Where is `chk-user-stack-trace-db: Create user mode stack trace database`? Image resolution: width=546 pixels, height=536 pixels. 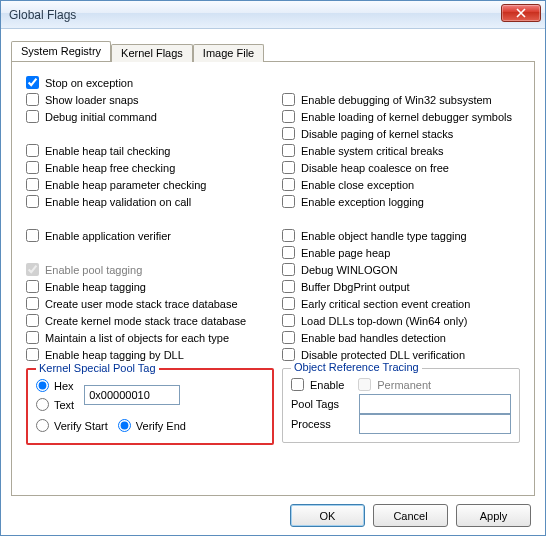 chk-user-stack-trace-db: Create user mode stack trace database is located at coordinates (150, 304).